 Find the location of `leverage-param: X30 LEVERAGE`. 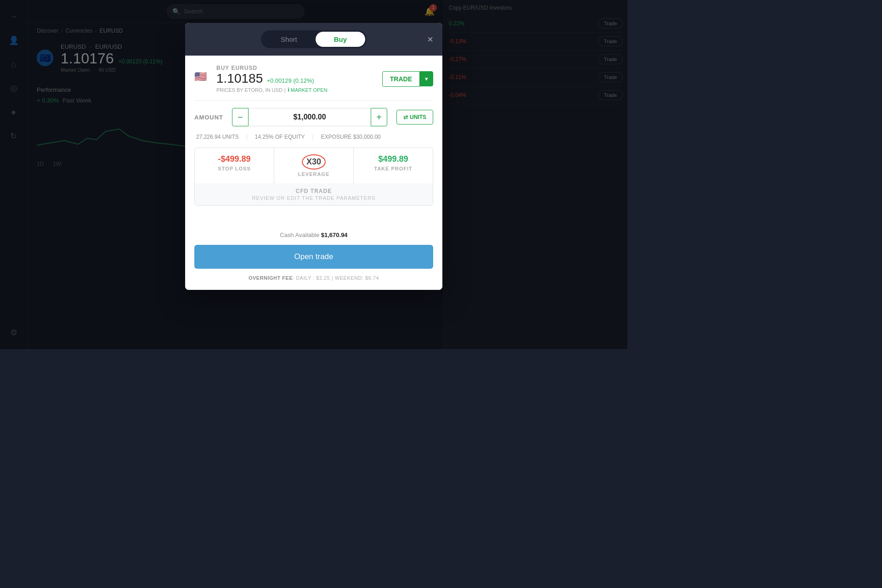

leverage-param: X30 LEVERAGE is located at coordinates (313, 165).